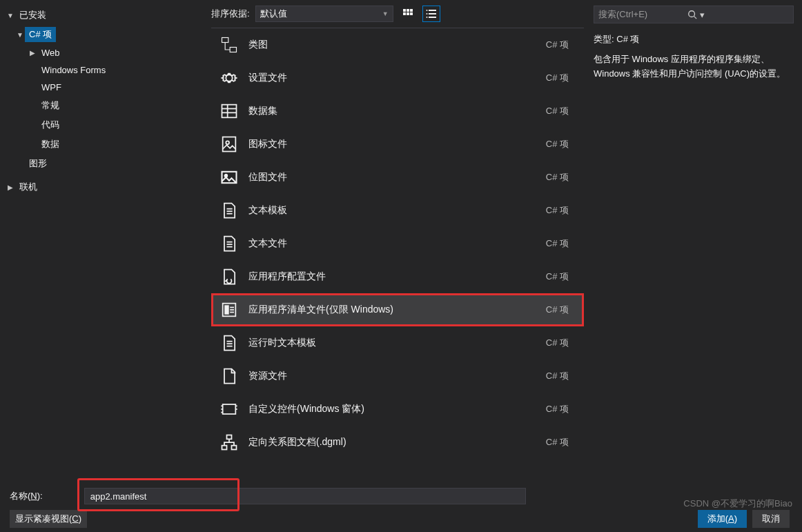 The width and height of the screenshot is (802, 532). What do you see at coordinates (229, 409) in the screenshot?
I see `control-icon` at bounding box center [229, 409].